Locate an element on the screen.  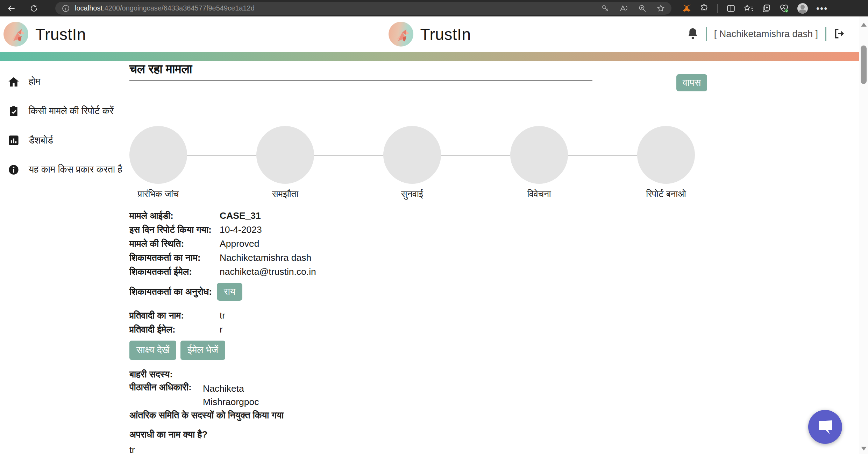
sidebar-item-label: होम is located at coordinates (79, 82).